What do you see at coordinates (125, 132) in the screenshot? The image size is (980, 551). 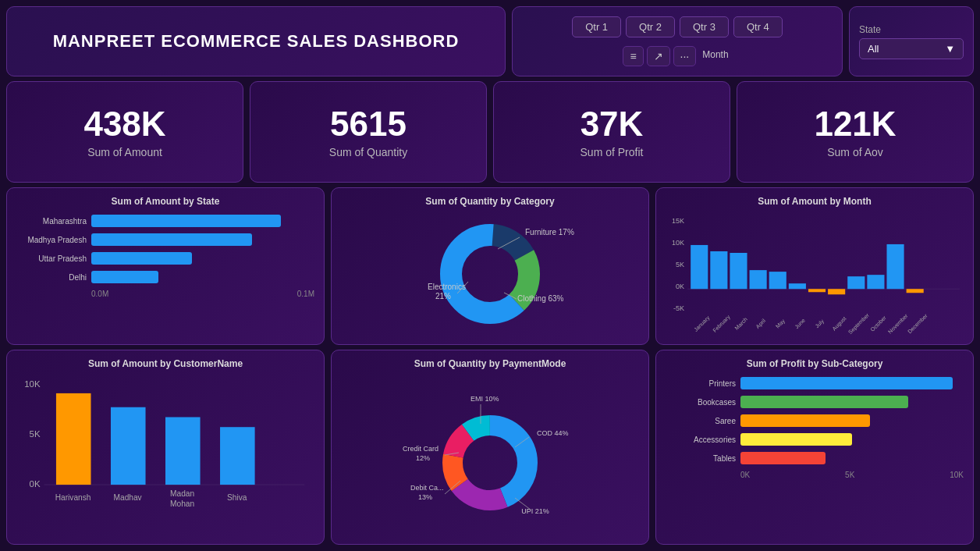 I see `kpi-amount: 438K Sum of Amount` at bounding box center [125, 132].